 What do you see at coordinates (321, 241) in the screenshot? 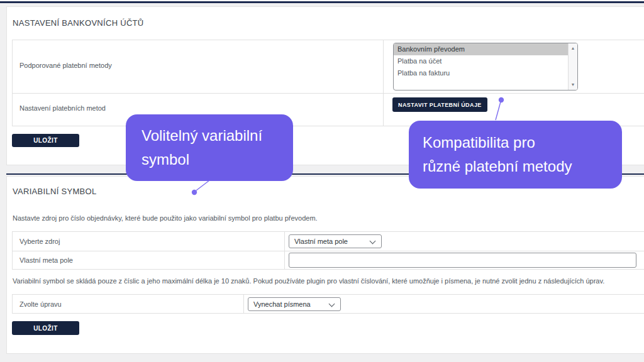
I see `source-select-value: Vlastní meta pole` at bounding box center [321, 241].